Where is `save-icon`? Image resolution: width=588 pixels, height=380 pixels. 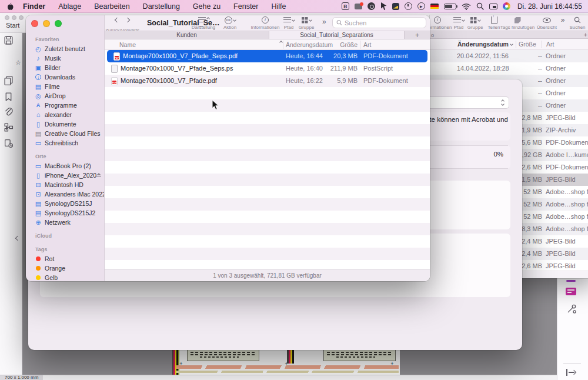 save-icon is located at coordinates (8, 40).